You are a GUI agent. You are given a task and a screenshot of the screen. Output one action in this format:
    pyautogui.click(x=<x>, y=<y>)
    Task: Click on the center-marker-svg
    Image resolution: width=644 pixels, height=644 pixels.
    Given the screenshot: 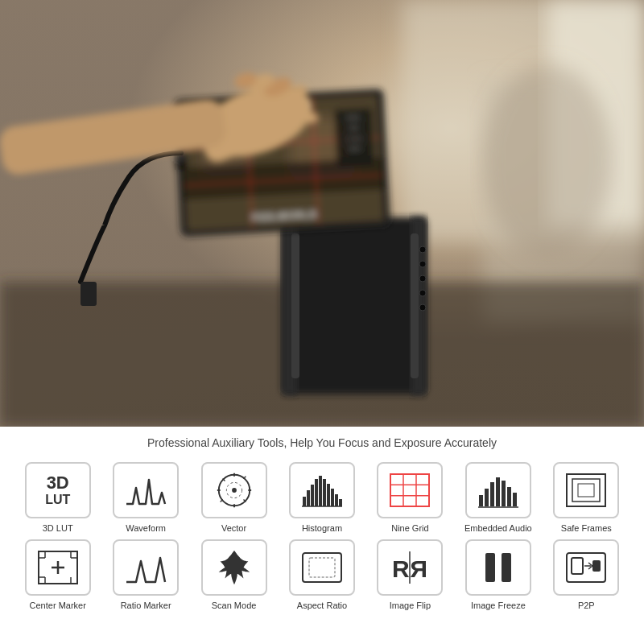 What is the action you would take?
    pyautogui.click(x=58, y=568)
    